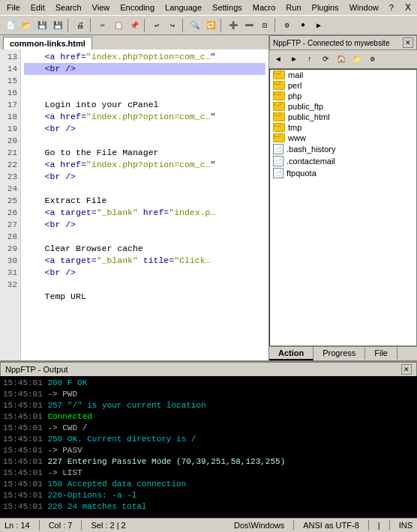  What do you see at coordinates (373, 59) in the screenshot?
I see `ftp-settings-btn: ⚙` at bounding box center [373, 59].